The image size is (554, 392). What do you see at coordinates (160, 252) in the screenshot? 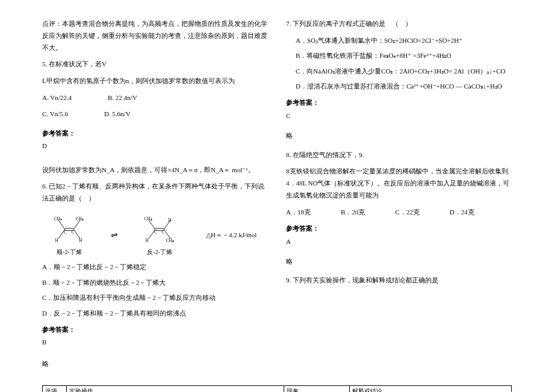
I see `trans-label: 反-2-丁烯` at bounding box center [160, 252].